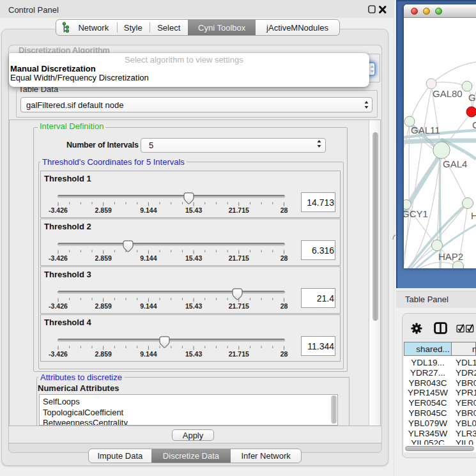  I want to click on svg-text: GAL4, so click(455, 164).